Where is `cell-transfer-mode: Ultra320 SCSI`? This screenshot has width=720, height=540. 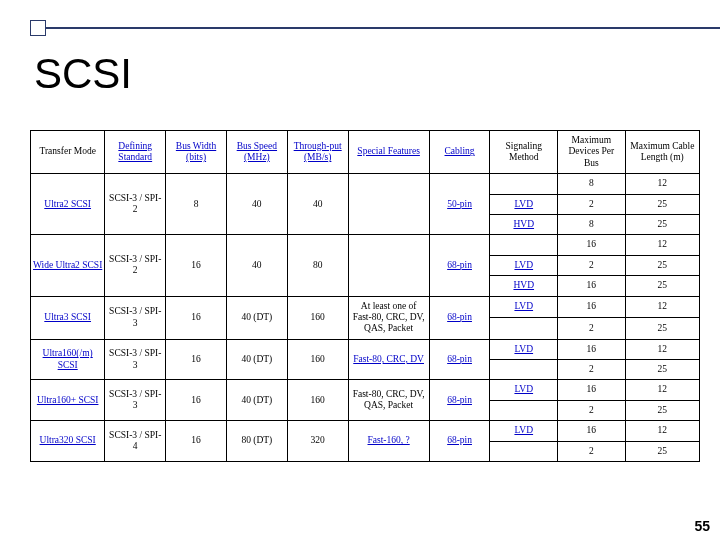 cell-transfer-mode: Ultra320 SCSI is located at coordinates (68, 442).